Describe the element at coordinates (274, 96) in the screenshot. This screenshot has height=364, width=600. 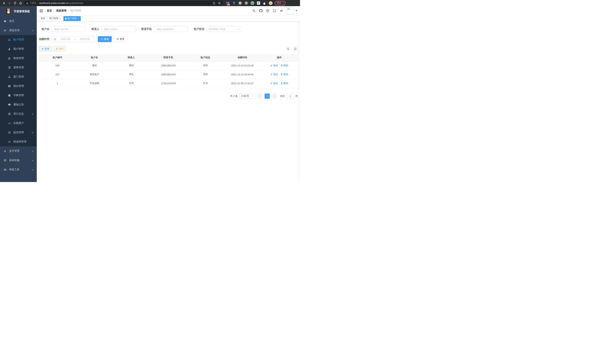
I see `chevron-right-icon` at that location.